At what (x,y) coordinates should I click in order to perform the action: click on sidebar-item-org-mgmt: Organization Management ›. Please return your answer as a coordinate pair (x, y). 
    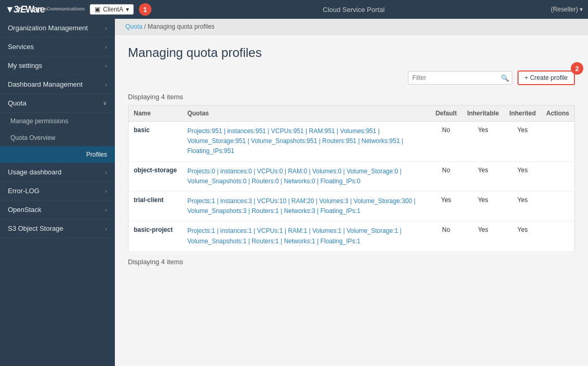
    Looking at the image, I should click on (57, 28).